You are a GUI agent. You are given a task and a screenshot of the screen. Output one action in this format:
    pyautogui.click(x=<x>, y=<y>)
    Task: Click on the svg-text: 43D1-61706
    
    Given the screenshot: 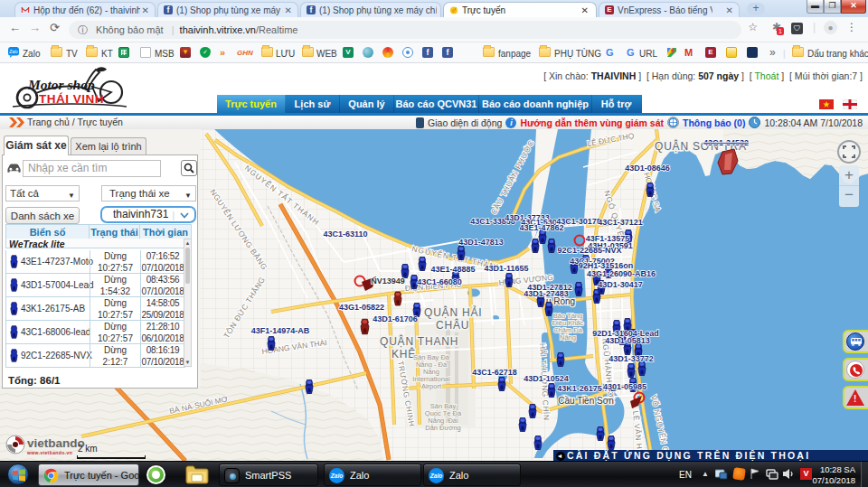 What is the action you would take?
    pyautogui.click(x=395, y=319)
    